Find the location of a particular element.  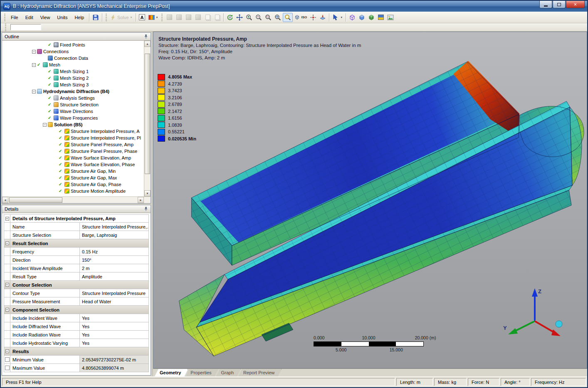

close-button: × is located at coordinates (576, 5).